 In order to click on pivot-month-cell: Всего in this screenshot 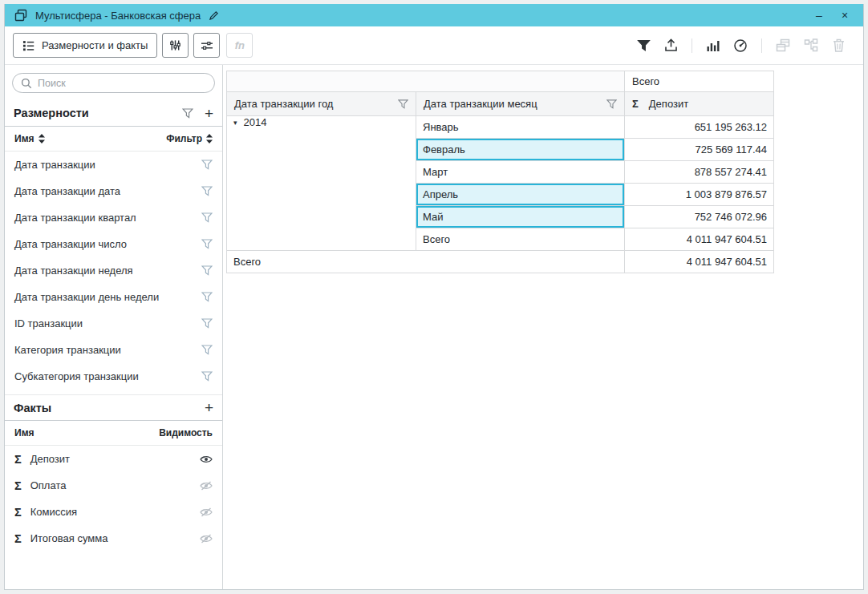, I will do `click(521, 240)`.